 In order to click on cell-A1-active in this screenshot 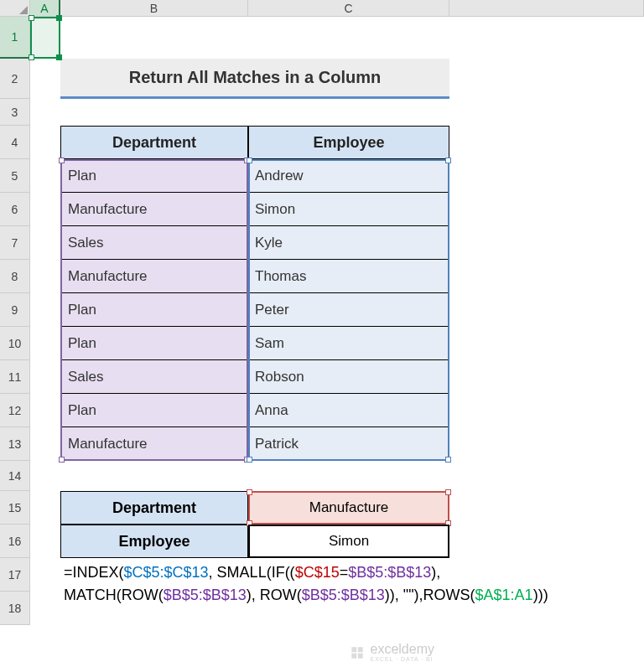, I will do `click(45, 38)`.